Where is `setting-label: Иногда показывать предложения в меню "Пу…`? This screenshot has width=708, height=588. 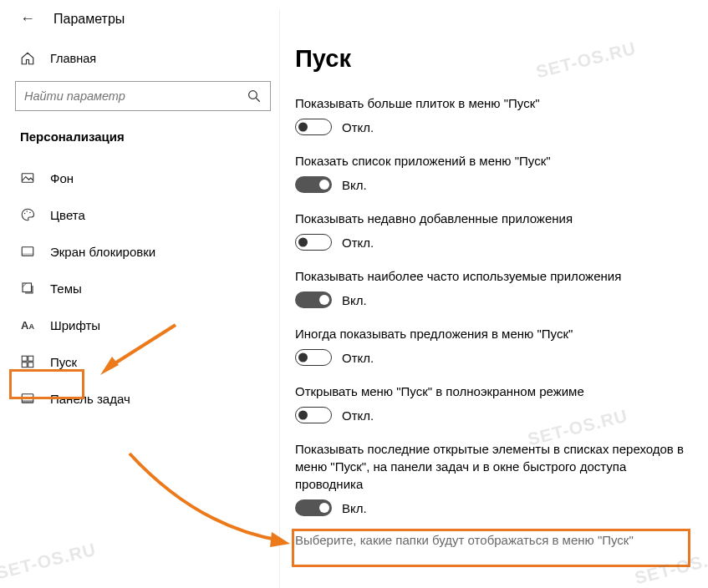 setting-label: Иногда показывать предложения в меню "Пу… is located at coordinates (492, 334).